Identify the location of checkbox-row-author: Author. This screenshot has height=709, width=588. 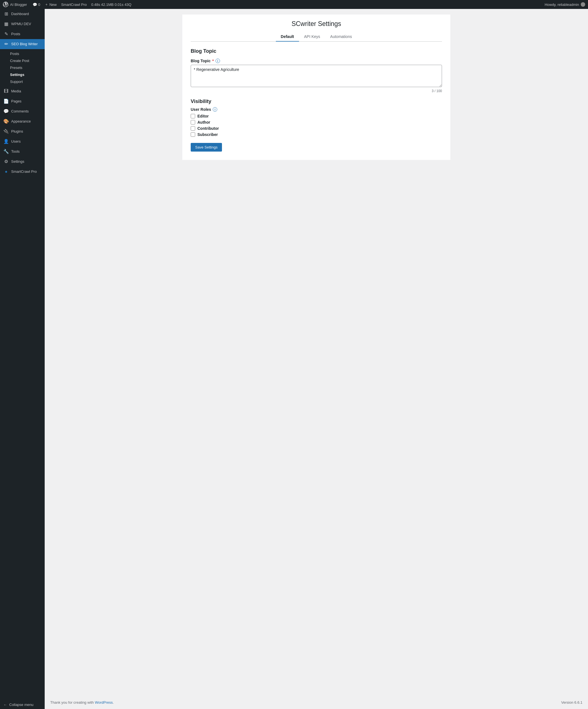
(316, 122).